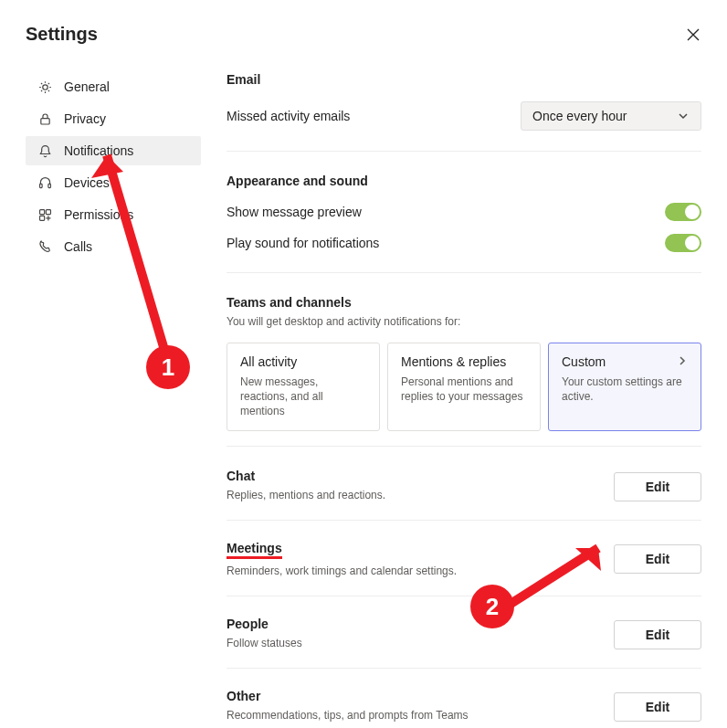 Image resolution: width=727 pixels, height=728 pixels. I want to click on block-title: Other, so click(347, 696).